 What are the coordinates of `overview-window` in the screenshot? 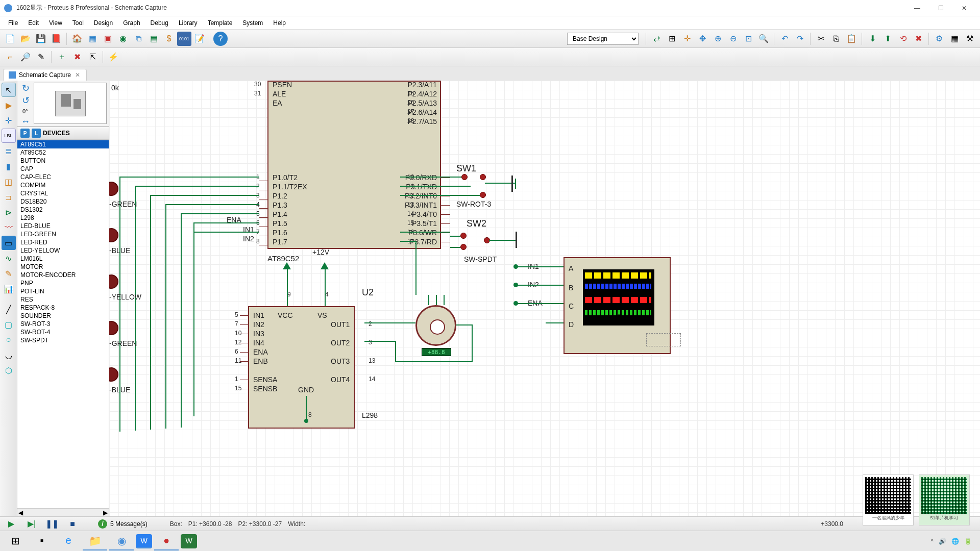 It's located at (70, 103).